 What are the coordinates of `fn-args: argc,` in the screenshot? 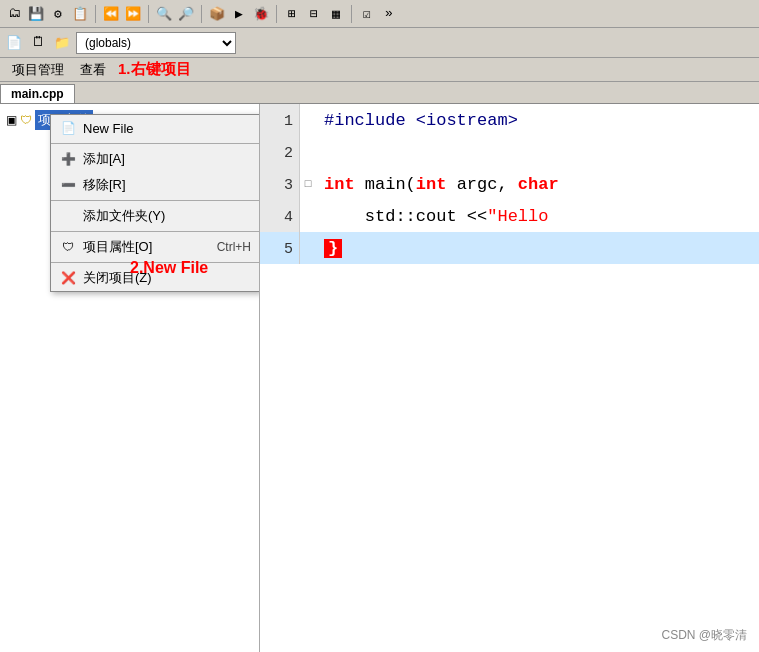 It's located at (482, 184).